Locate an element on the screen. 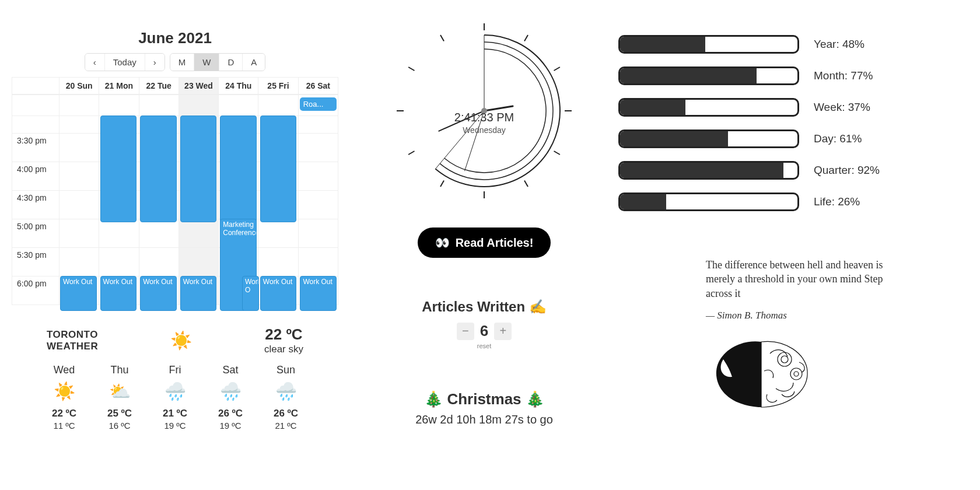  weather-day: Wed☀️22 ºC11 ºC is located at coordinates (64, 397).